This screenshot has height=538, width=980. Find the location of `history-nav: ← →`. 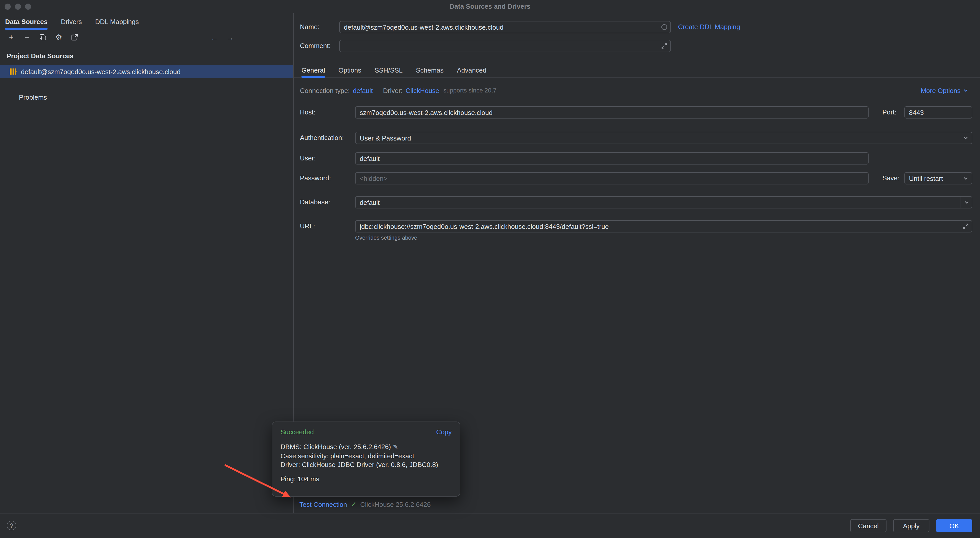

history-nav: ← → is located at coordinates (222, 37).